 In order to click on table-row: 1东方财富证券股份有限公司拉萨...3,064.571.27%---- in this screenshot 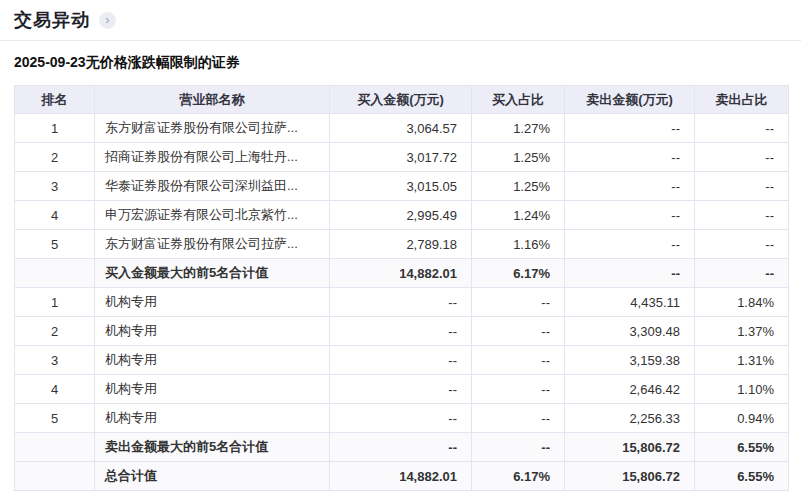, I will do `click(402, 128)`.